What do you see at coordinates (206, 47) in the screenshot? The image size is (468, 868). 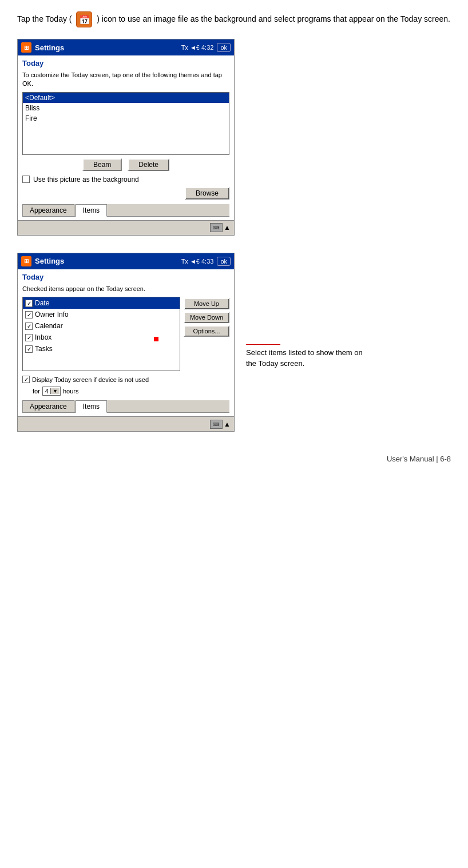 I see `titlebar-icons: Tx ◄€ 4:32 ok` at bounding box center [206, 47].